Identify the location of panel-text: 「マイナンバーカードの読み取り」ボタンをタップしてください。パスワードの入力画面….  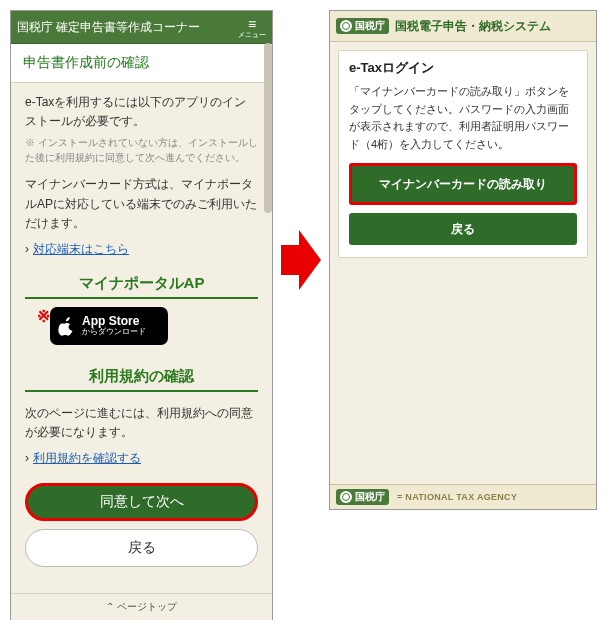
(463, 118).